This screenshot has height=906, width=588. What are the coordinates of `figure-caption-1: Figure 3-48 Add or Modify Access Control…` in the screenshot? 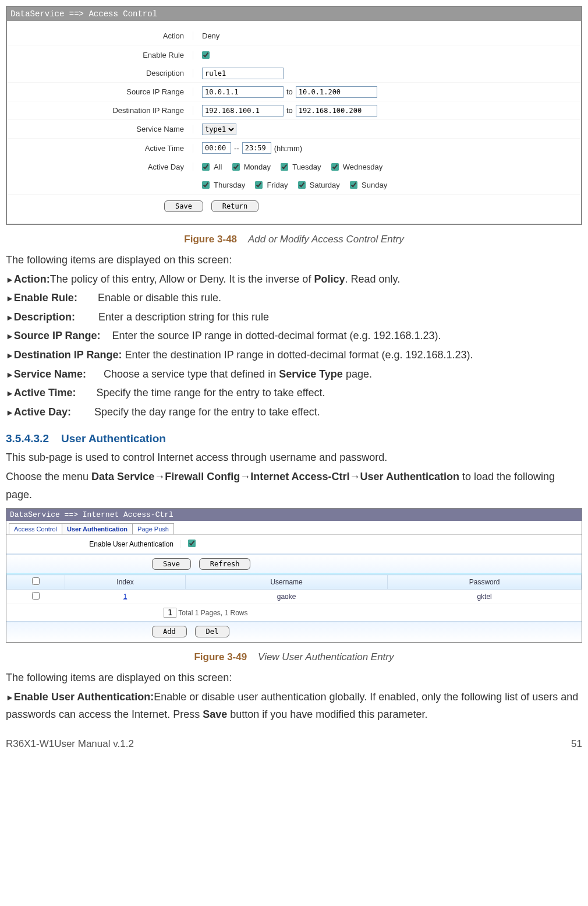 It's located at (294, 239).